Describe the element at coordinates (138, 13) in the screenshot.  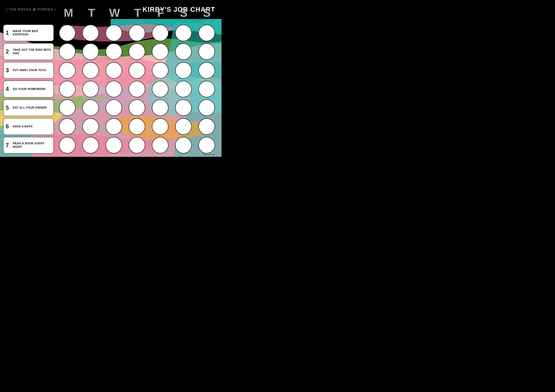
I see `day-thursday: T` at that location.